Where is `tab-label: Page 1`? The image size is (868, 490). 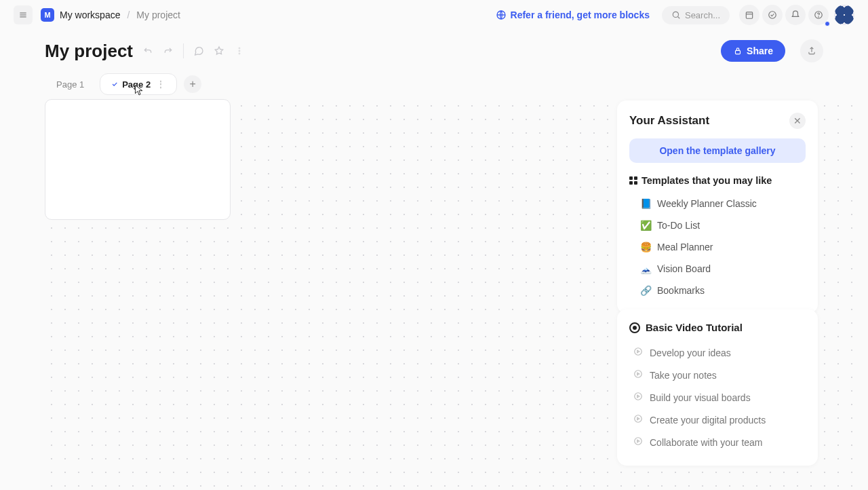
tab-label: Page 1 is located at coordinates (71, 84).